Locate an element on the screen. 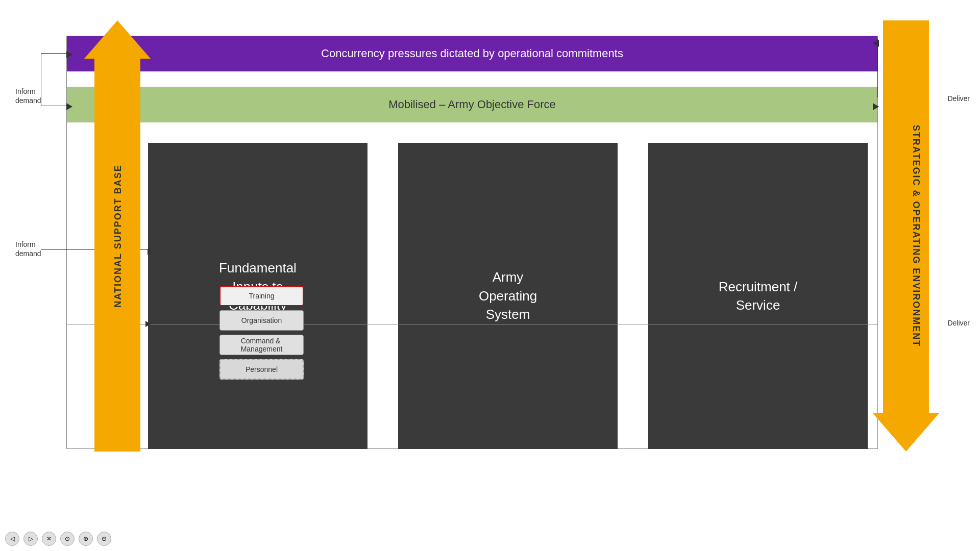 This screenshot has width=980, height=551. aos-box: ArmyOperatingSystem is located at coordinates (508, 296).